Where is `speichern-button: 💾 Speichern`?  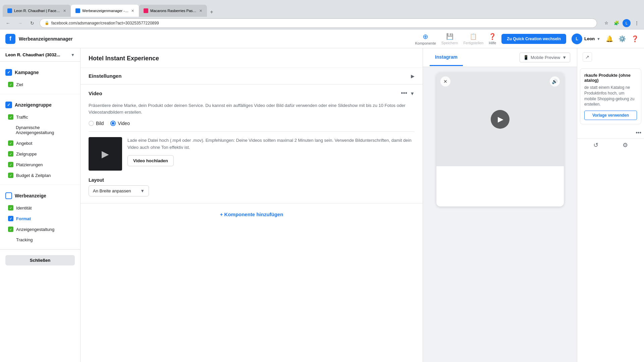
speichern-button: 💾 Speichern is located at coordinates (450, 39).